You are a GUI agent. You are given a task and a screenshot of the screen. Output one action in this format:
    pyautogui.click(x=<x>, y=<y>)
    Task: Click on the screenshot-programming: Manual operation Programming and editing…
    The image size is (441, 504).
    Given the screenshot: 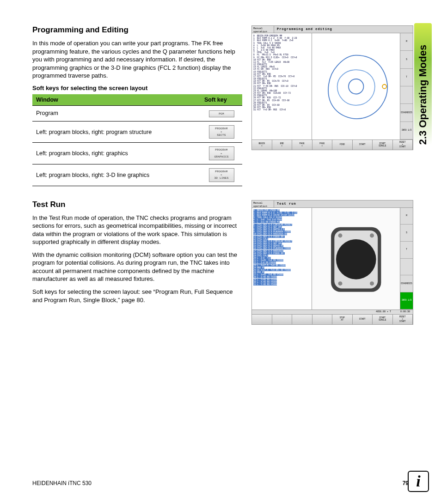 What is the action you would take?
    pyautogui.click(x=332, y=88)
    